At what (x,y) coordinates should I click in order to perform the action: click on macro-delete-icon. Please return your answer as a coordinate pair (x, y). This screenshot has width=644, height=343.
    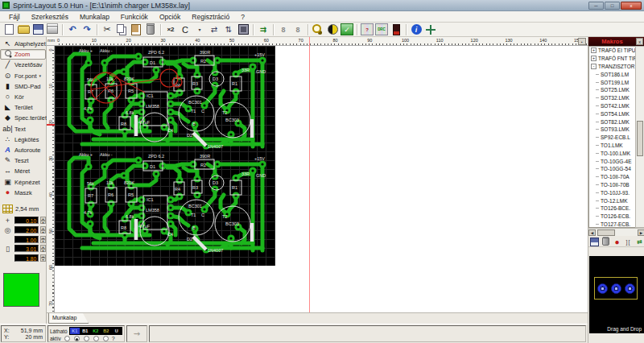
    Looking at the image, I should click on (605, 242).